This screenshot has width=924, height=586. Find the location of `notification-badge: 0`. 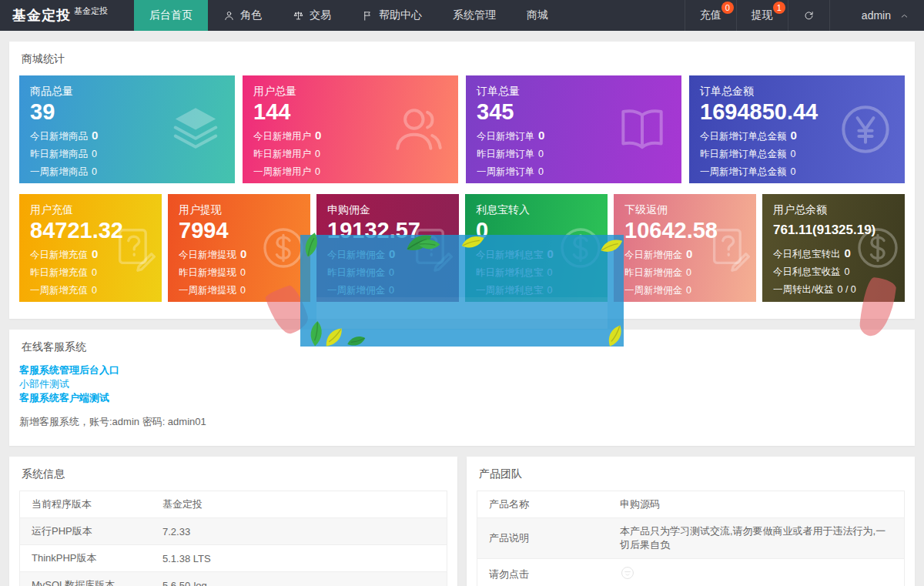

notification-badge: 0 is located at coordinates (728, 8).